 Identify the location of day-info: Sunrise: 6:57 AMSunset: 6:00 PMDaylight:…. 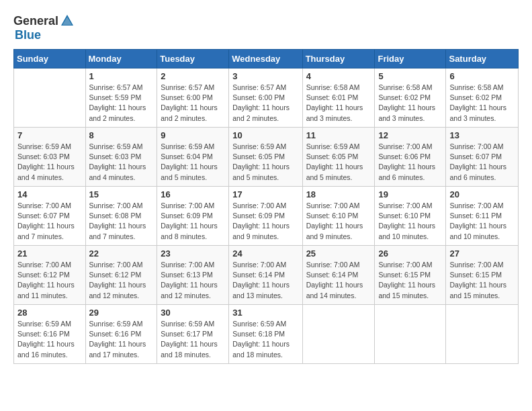
(193, 103).